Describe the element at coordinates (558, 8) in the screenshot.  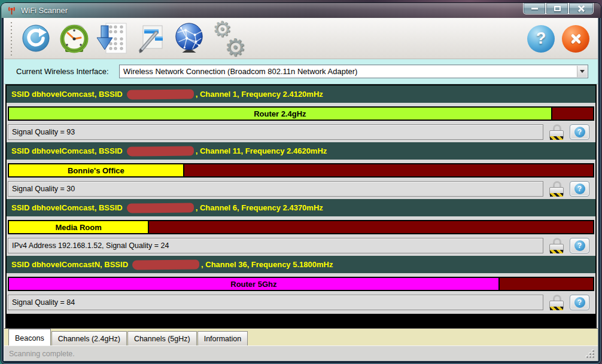
I see `maximize-icon` at that location.